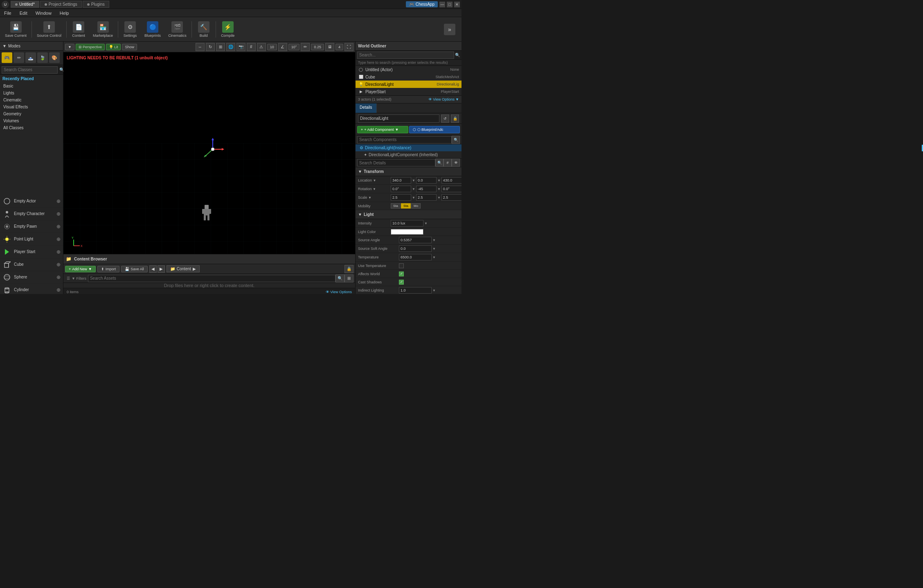 The height and width of the screenshot is (588, 923). I want to click on save-all-button: 💾 Save All, so click(134, 269).